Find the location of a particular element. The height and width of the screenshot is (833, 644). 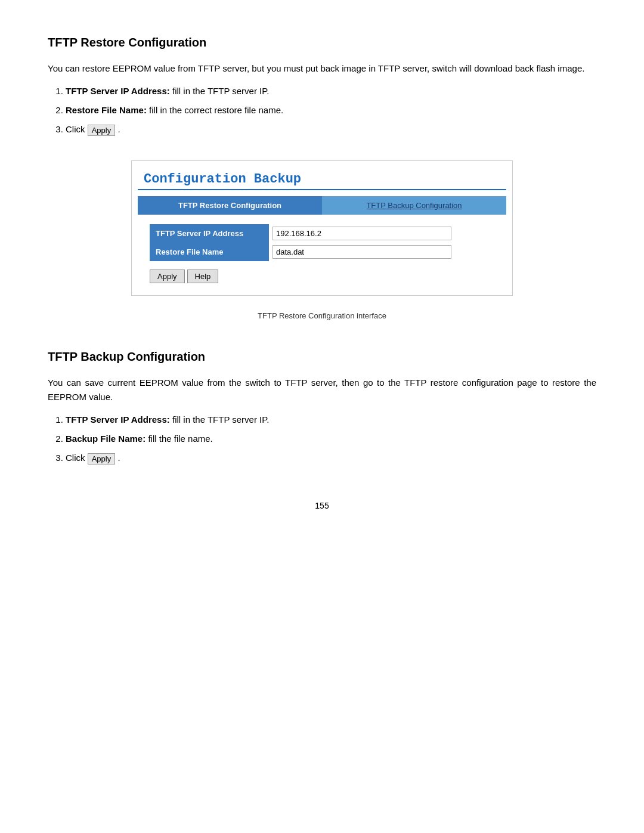

tab-backup: TFTP Backup Configuration is located at coordinates (414, 205).